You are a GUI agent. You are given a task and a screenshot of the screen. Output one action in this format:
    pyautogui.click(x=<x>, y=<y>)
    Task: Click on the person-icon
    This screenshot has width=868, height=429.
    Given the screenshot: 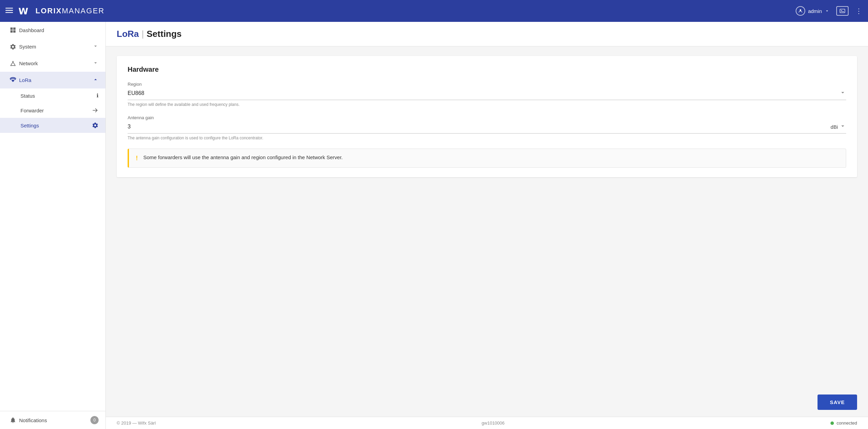 What is the action you would take?
    pyautogui.click(x=800, y=11)
    